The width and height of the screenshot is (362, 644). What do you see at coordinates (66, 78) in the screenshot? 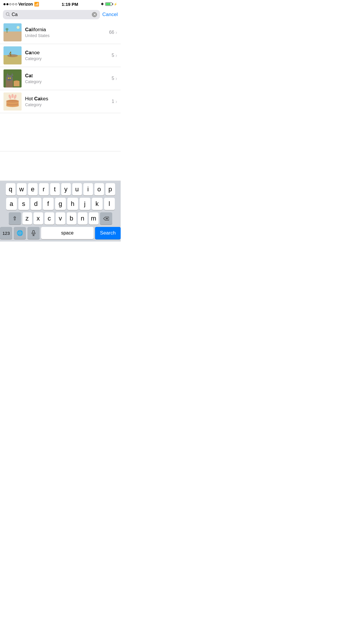
I see `result-info-cat: Cat Category` at bounding box center [66, 78].